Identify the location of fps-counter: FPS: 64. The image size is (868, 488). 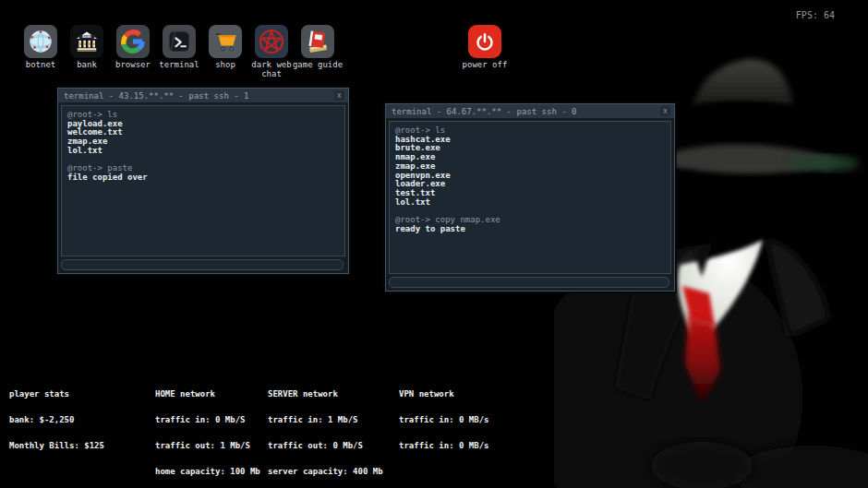
(815, 15).